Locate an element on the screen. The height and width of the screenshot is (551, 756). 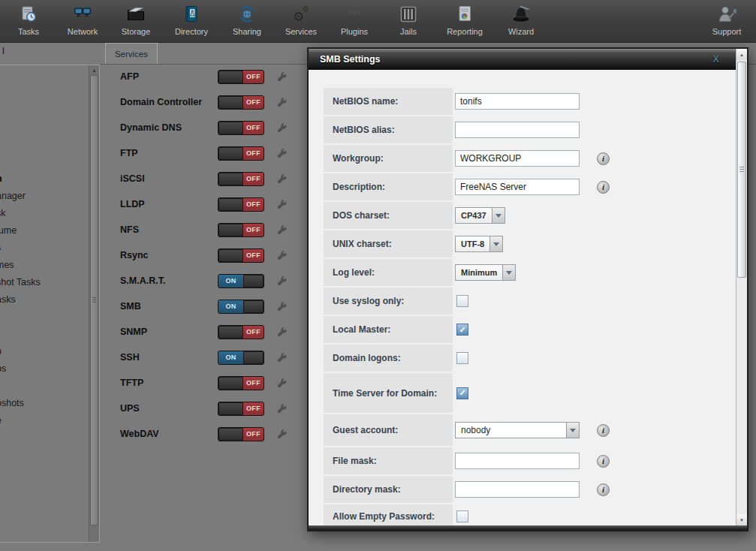
tree-item-fragment: mes is located at coordinates (8, 266).